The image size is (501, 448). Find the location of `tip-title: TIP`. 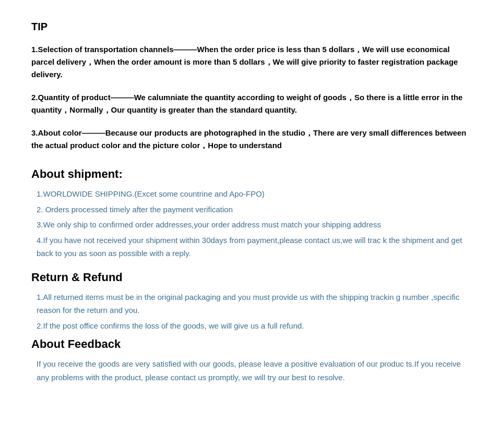

tip-title: TIP is located at coordinates (250, 27).